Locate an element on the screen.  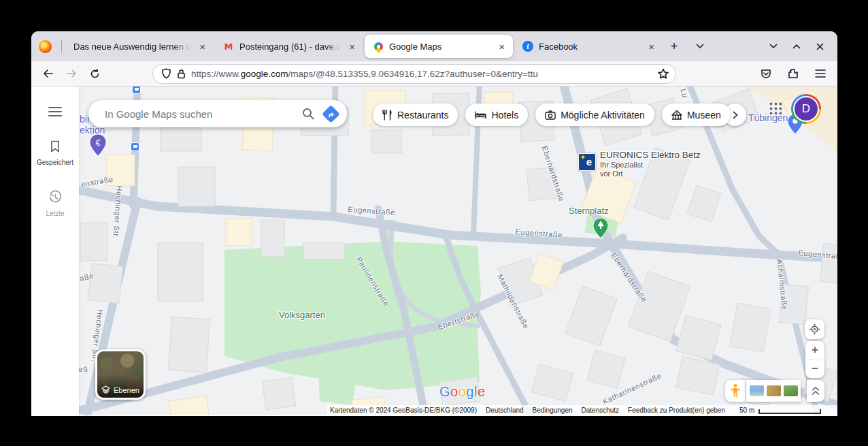
account-avatar: D is located at coordinates (806, 109).